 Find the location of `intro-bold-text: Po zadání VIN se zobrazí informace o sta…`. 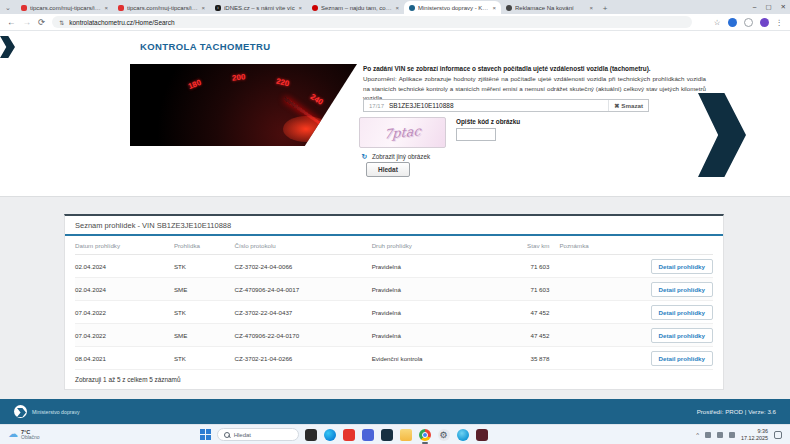

intro-bold-text: Po zadání VIN se zobrazí informace o sta… is located at coordinates (534, 68).